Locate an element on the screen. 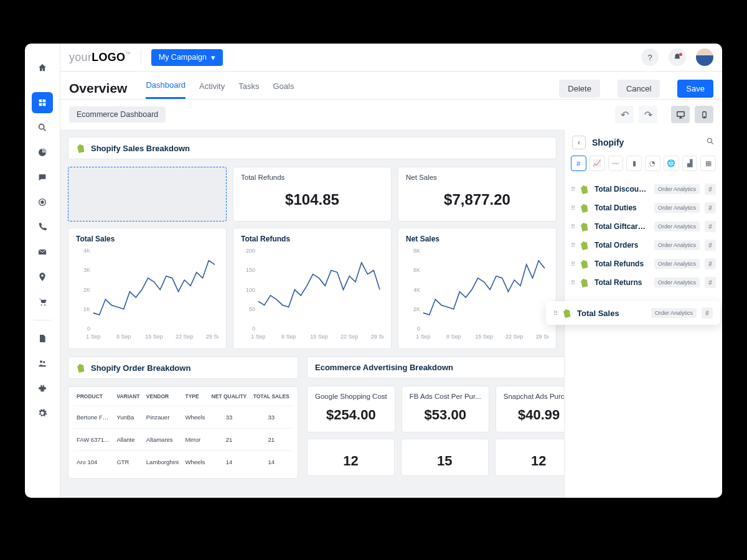 This screenshot has width=747, height=560. metric-item: ⠿Total Giftcard SalesOrder Analytics# is located at coordinates (644, 226).